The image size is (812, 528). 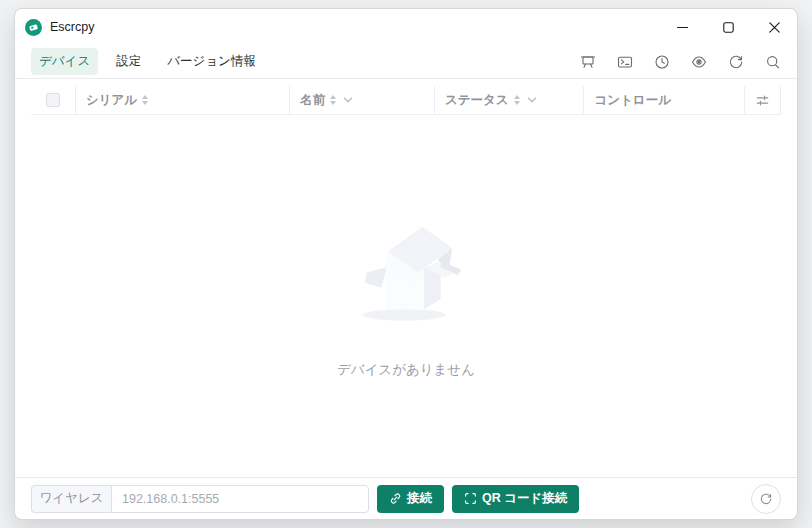 What do you see at coordinates (773, 62) in the screenshot?
I see `search-icon` at bounding box center [773, 62].